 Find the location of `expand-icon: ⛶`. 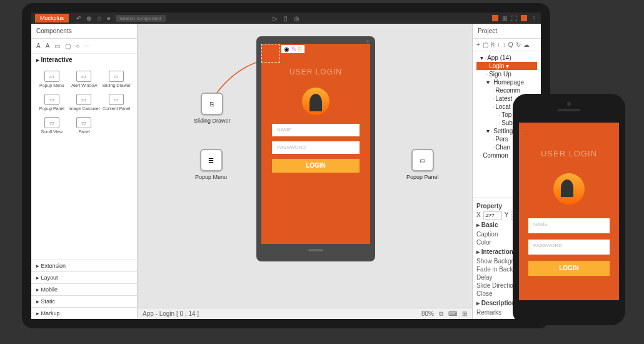

expand-icon: ⛶ is located at coordinates (514, 19).